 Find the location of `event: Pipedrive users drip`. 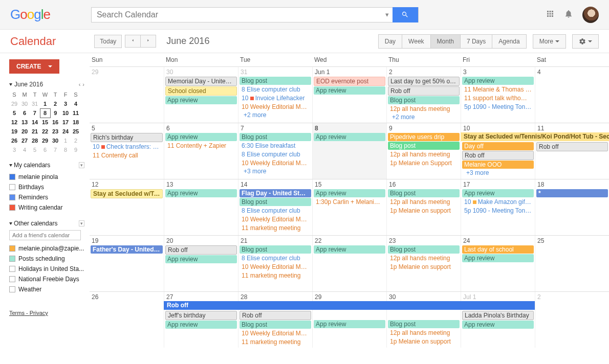

event: Pipedrive users drip is located at coordinates (424, 137).